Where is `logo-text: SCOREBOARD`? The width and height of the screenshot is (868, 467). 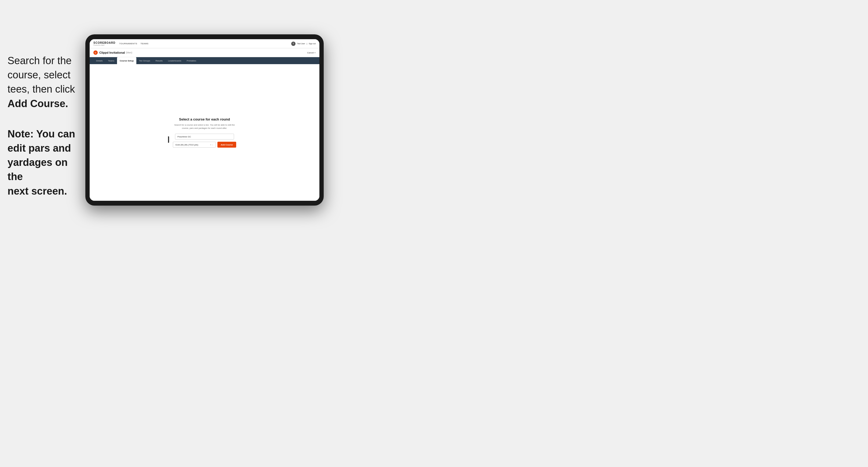 logo-text: SCOREBOARD is located at coordinates (104, 43).